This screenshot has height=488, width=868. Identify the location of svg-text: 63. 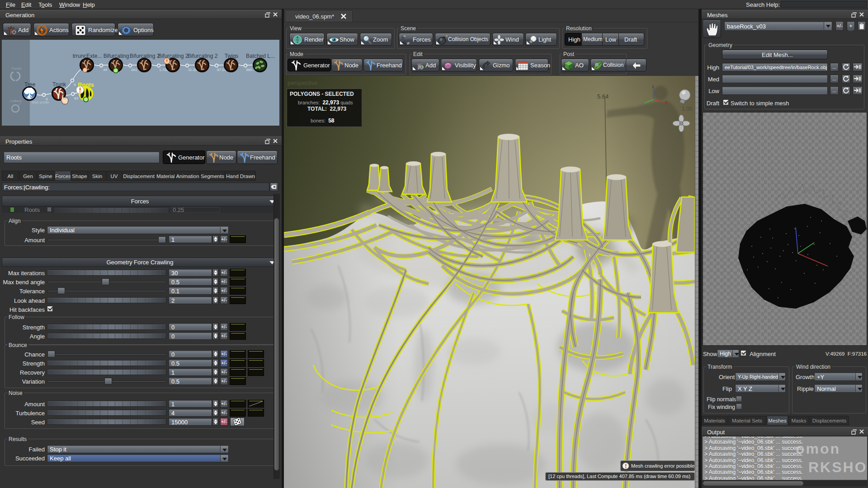
(76, 99).